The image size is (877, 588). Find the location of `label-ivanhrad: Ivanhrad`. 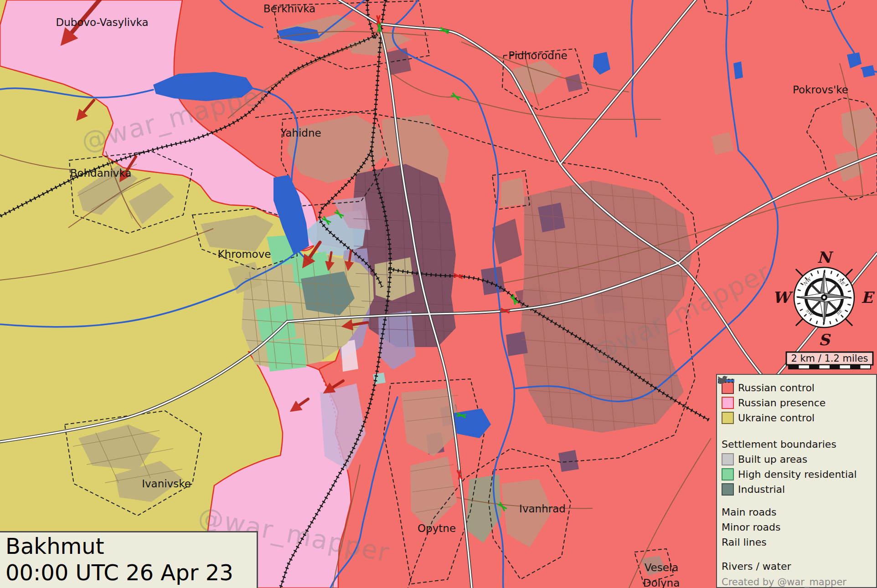

label-ivanhrad: Ivanhrad is located at coordinates (542, 509).